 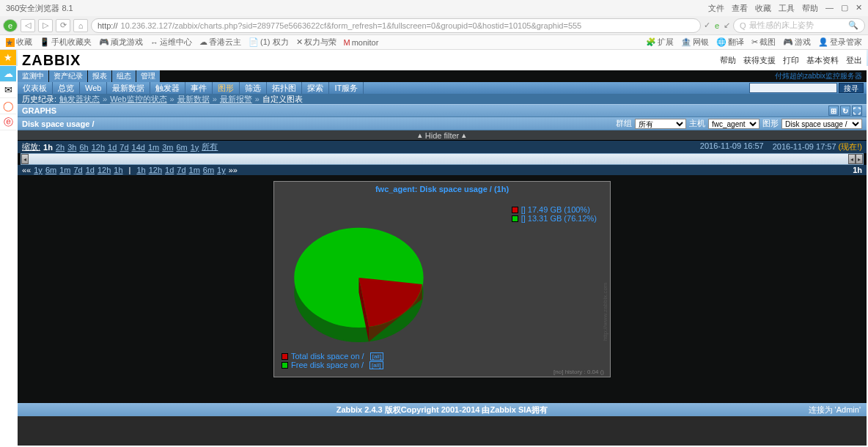 What do you see at coordinates (124, 147) in the screenshot?
I see `zoom-link: 7d` at bounding box center [124, 147].